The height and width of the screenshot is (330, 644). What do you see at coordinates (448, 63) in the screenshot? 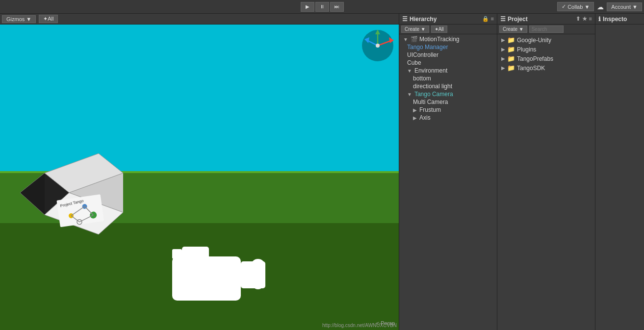
I see `hierarchy-item-cube: Cube` at bounding box center [448, 63].